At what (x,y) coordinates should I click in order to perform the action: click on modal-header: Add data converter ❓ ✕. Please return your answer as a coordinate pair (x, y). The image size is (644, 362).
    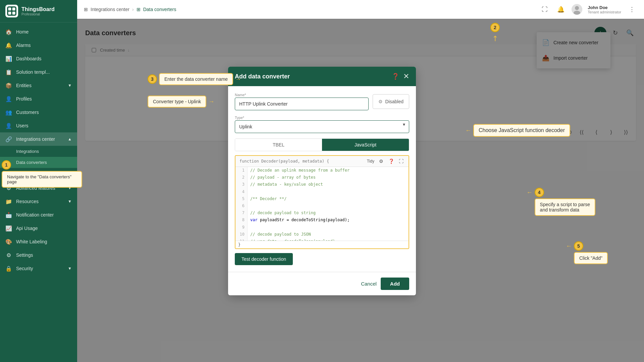
    Looking at the image, I should click on (322, 76).